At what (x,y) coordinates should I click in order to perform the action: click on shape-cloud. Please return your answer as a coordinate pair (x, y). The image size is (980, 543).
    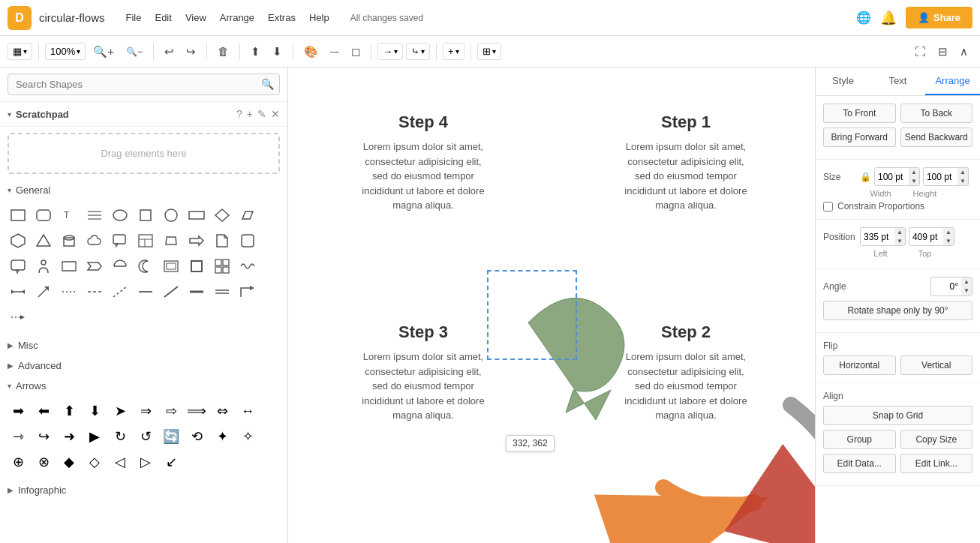
    Looking at the image, I should click on (95, 241).